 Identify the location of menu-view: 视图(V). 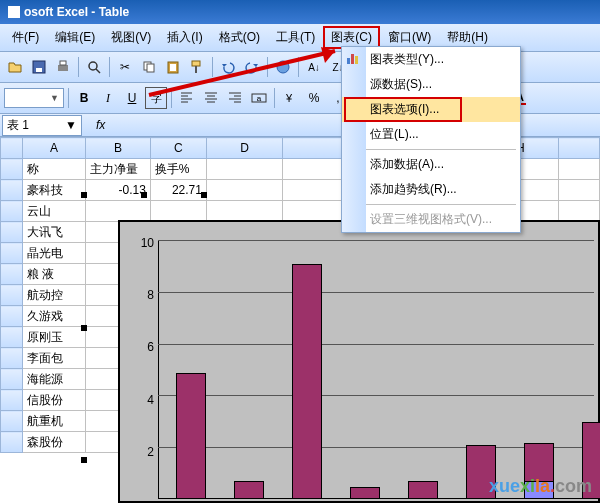
(131, 38).